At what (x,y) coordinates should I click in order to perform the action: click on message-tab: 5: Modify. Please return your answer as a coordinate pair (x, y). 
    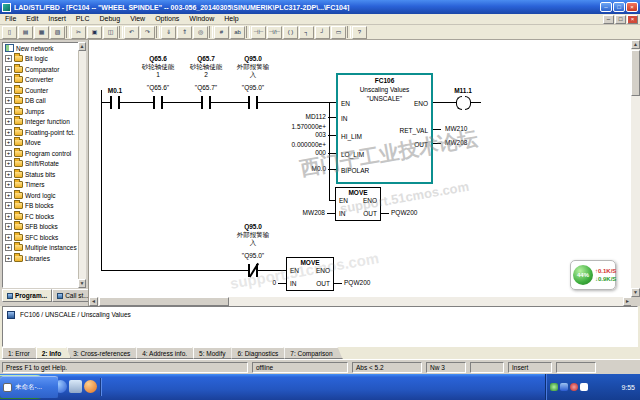
    Looking at the image, I should click on (214, 353).